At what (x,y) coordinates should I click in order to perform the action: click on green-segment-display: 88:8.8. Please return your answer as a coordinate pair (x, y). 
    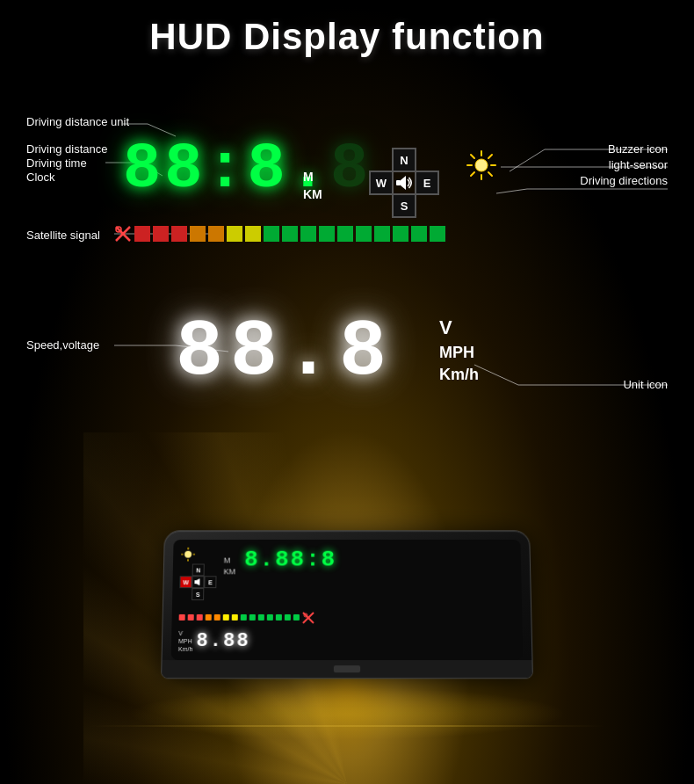
    Looking at the image, I should click on (248, 170).